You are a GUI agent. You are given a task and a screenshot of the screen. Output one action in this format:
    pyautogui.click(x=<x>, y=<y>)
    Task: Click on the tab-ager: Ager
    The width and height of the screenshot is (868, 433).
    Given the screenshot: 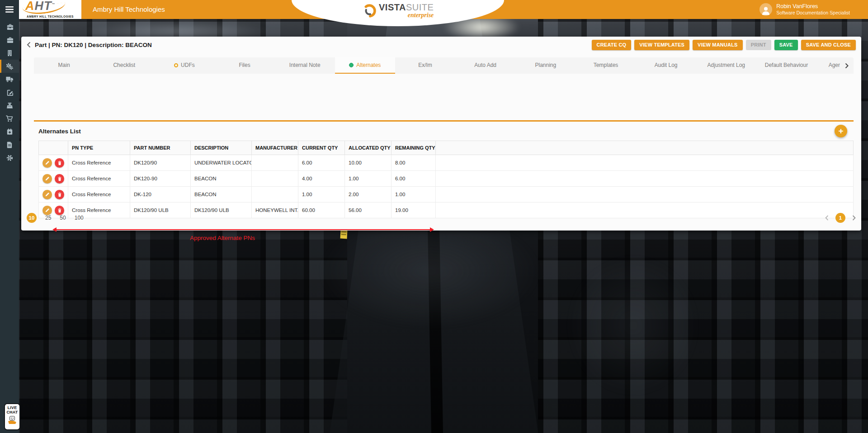 What is the action you would take?
    pyautogui.click(x=828, y=66)
    